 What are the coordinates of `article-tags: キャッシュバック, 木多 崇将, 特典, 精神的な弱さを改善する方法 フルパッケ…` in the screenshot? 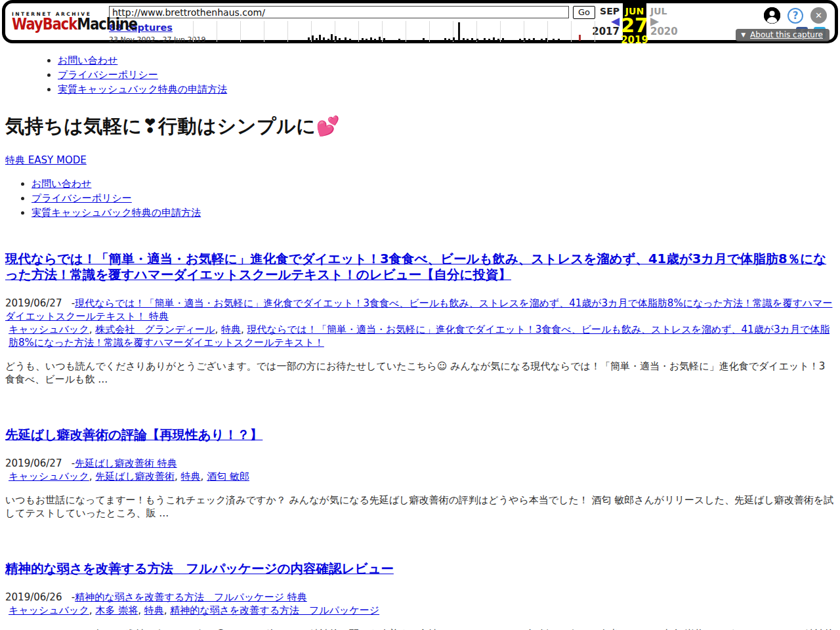 It's located at (420, 610).